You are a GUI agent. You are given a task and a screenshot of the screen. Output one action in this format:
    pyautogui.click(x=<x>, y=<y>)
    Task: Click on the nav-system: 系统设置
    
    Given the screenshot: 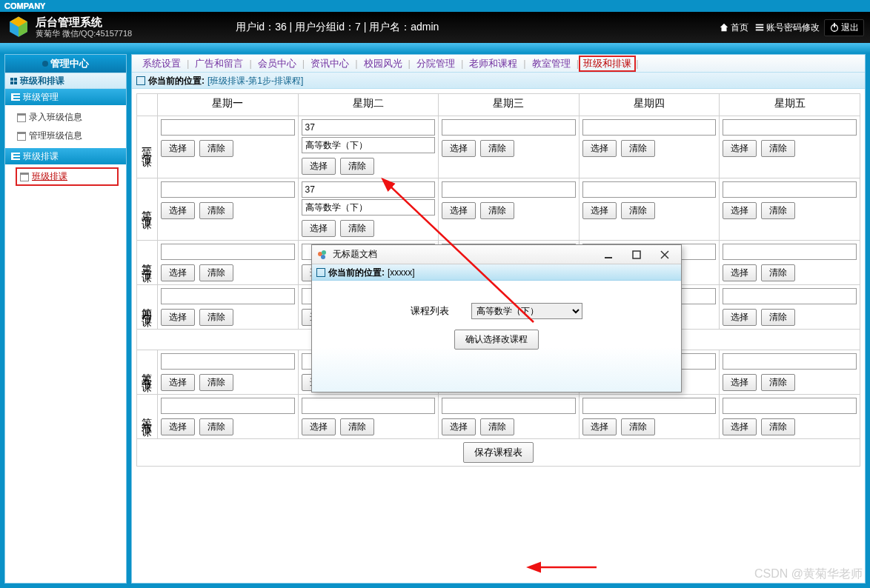 What is the action you would take?
    pyautogui.click(x=162, y=64)
    